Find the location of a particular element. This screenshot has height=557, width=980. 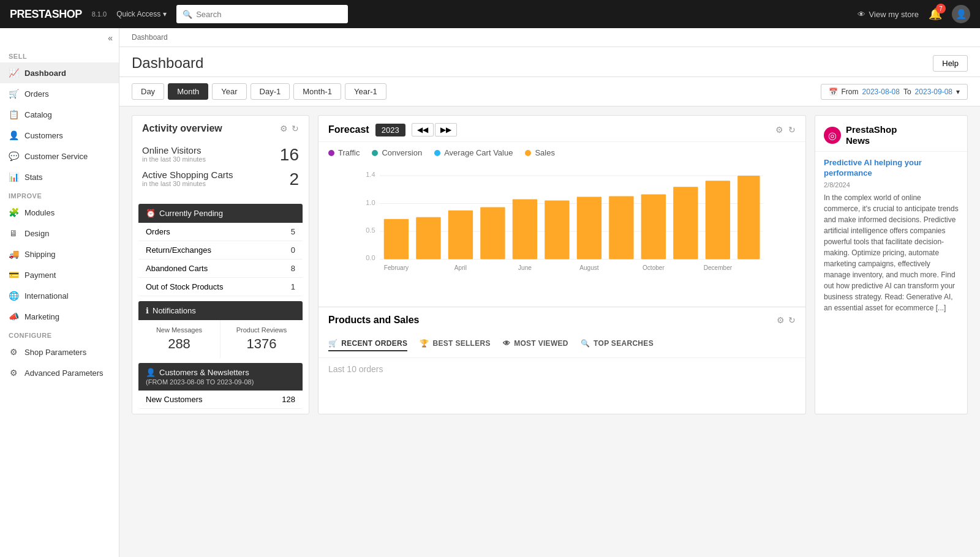

products-tab-top-searches: 🔍TOP SEARCHES is located at coordinates (617, 344).